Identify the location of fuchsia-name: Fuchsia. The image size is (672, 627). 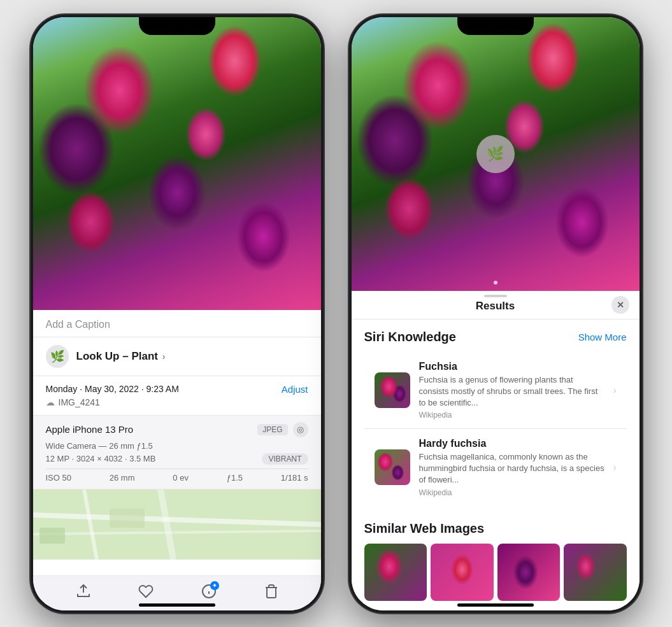
(512, 367).